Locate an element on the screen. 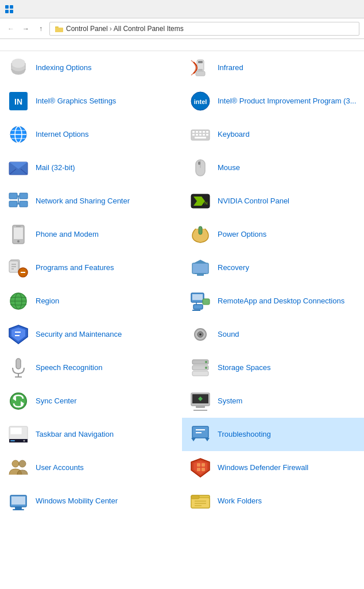  page-heading is located at coordinates (182, 45).